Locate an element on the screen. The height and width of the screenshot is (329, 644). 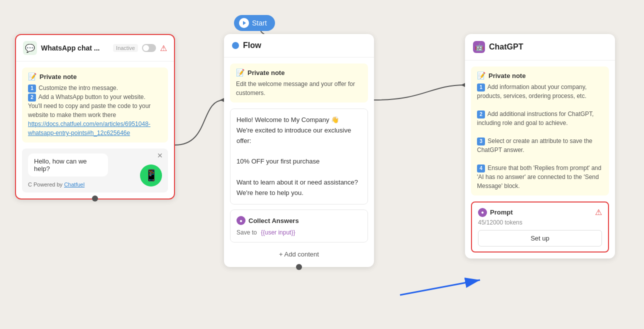
close-icon: ✕ is located at coordinates (160, 156).